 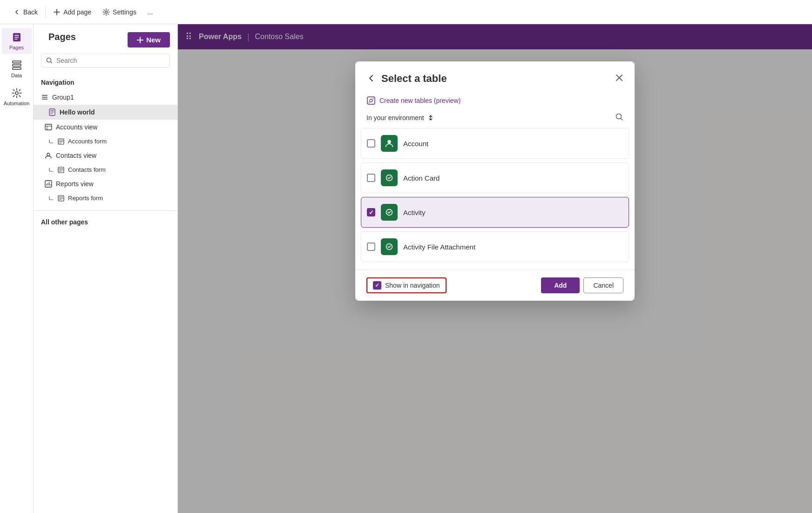 What do you see at coordinates (17, 97) in the screenshot?
I see `sidebar-item-automation: Automation` at bounding box center [17, 97].